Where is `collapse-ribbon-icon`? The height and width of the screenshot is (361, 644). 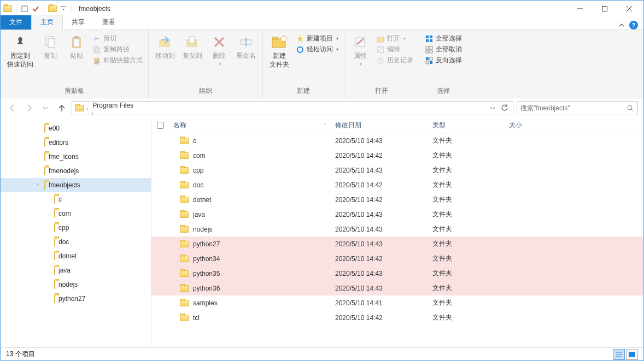 collapse-ribbon-icon is located at coordinates (622, 25).